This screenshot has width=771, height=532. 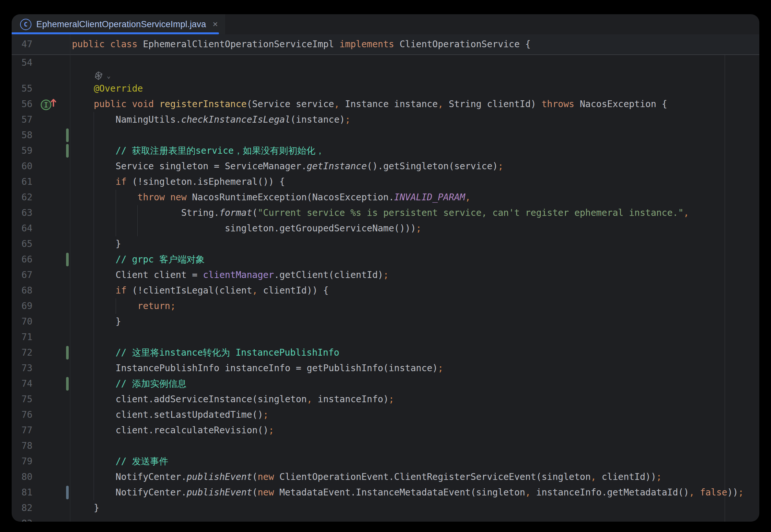 I want to click on code-token: }, so click(x=96, y=508).